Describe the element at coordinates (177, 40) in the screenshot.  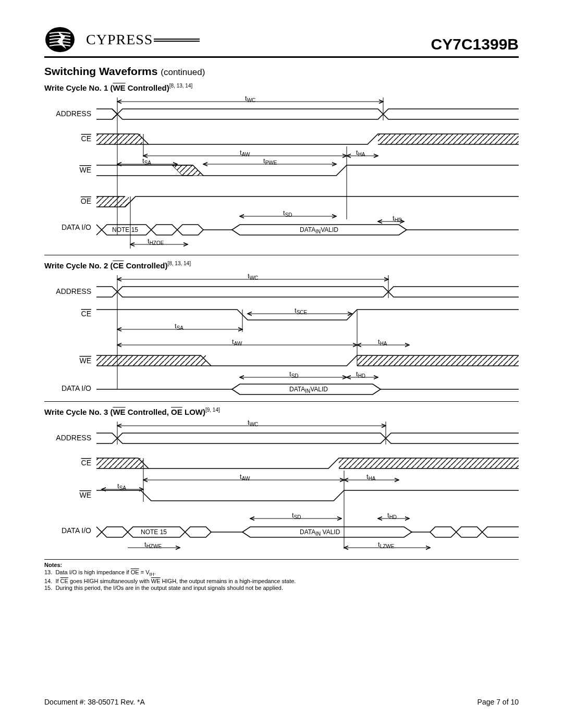
I see `header-lines-icon` at that location.